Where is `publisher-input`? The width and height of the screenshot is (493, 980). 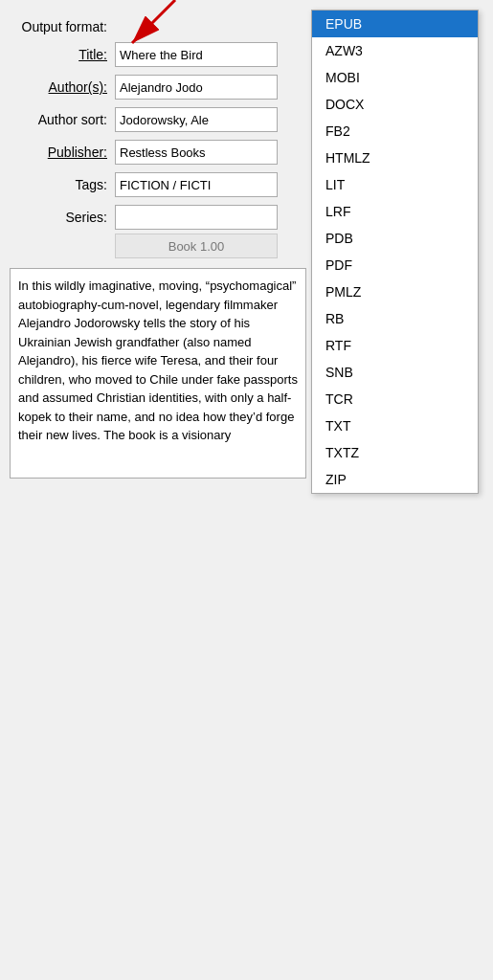
publisher-input is located at coordinates (196, 152).